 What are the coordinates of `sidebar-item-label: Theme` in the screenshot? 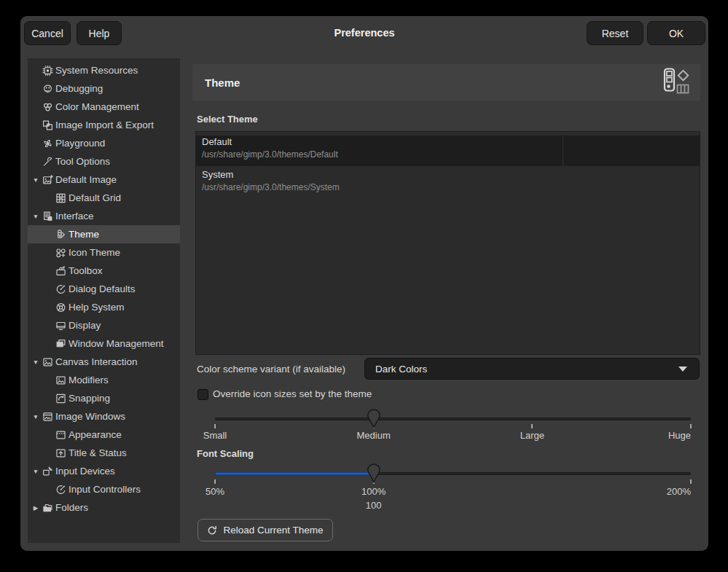 It's located at (84, 235).